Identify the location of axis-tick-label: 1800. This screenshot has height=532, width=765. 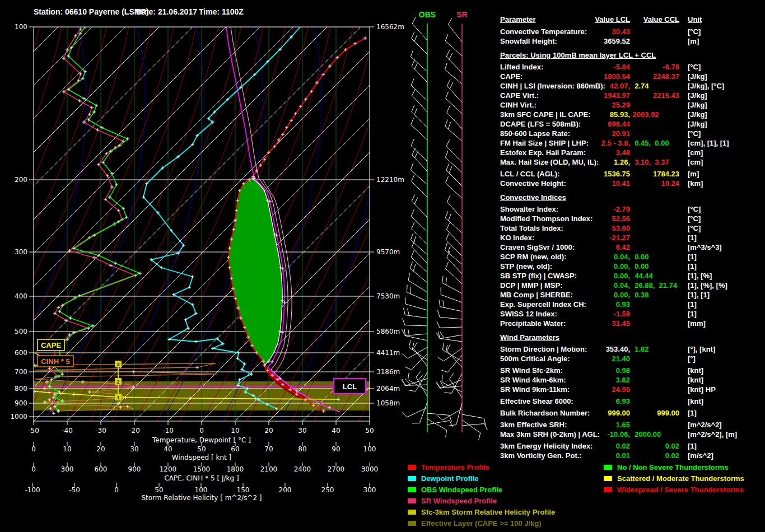
(235, 469).